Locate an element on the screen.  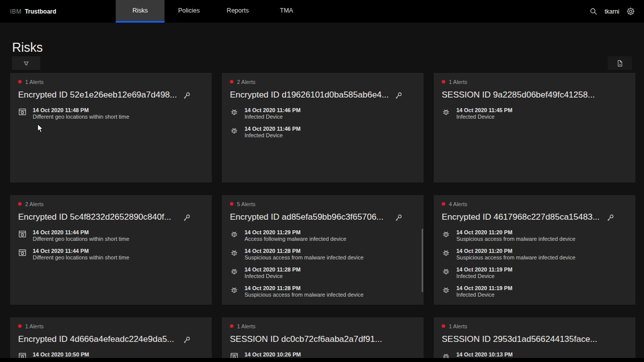
card-scrollbar is located at coordinates (423, 260).